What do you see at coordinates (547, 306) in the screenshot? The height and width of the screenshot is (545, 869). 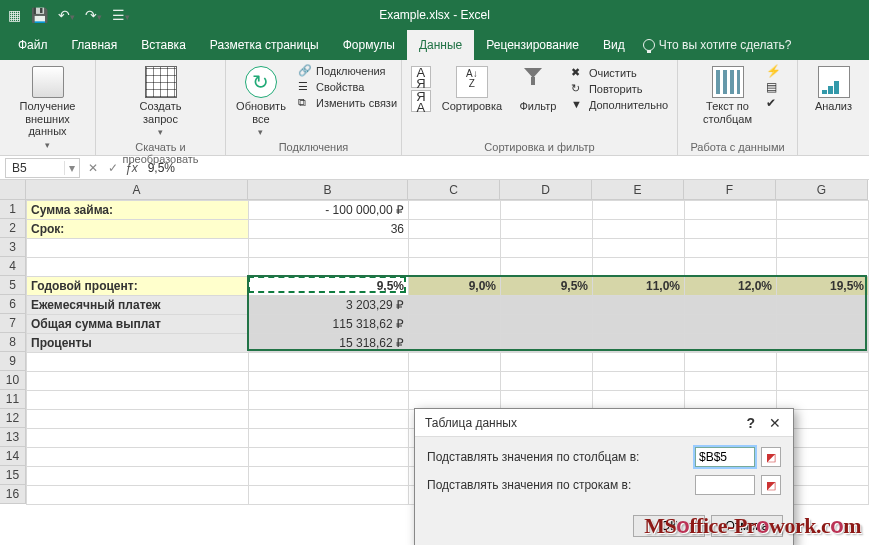 I see `cell-D6` at bounding box center [547, 306].